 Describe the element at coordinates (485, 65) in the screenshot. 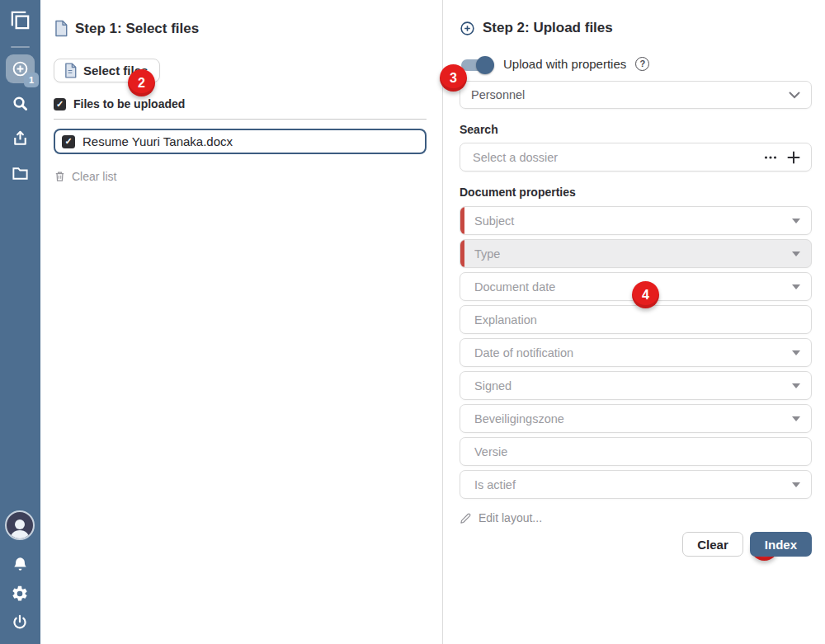

I see `toggle-knob` at that location.